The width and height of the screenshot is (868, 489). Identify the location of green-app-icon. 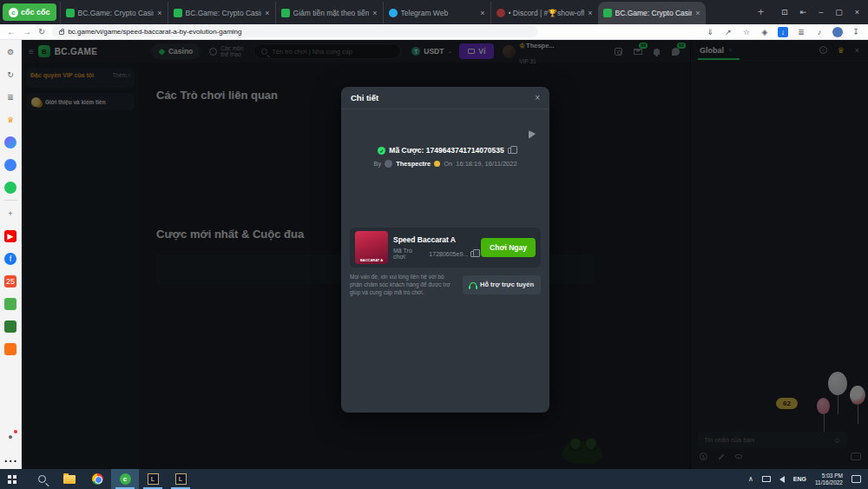
(10, 304).